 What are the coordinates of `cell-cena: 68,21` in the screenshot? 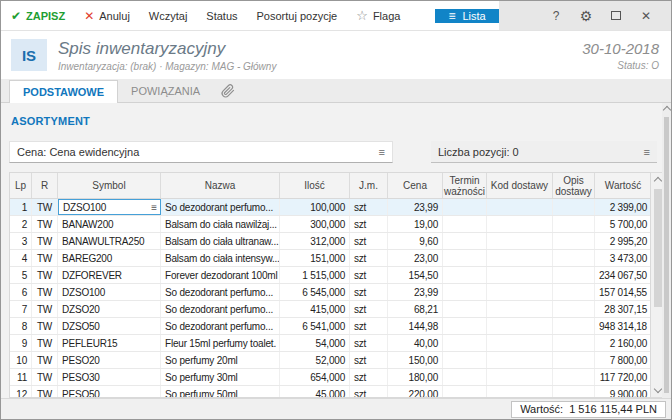 It's located at (416, 309).